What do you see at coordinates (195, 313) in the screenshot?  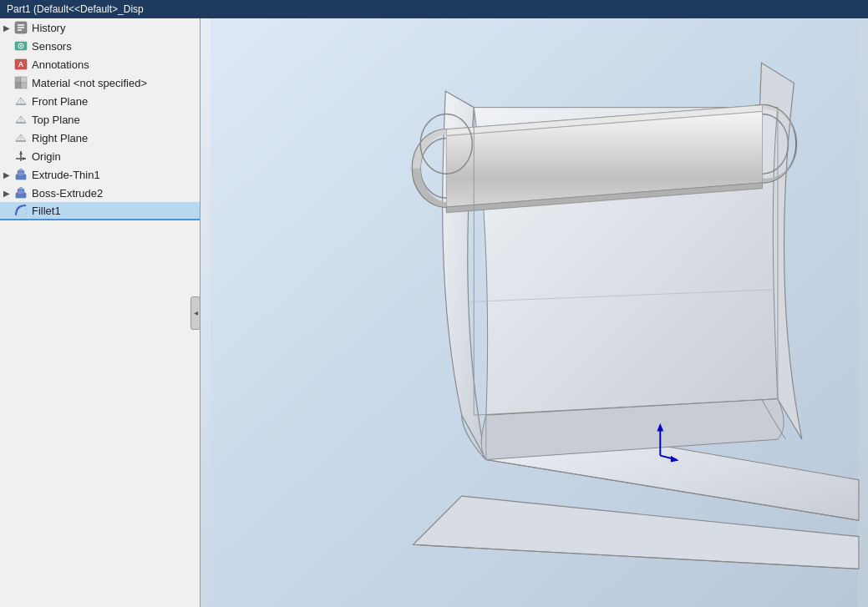 I see `panel-collapse-handle: ◂` at bounding box center [195, 313].